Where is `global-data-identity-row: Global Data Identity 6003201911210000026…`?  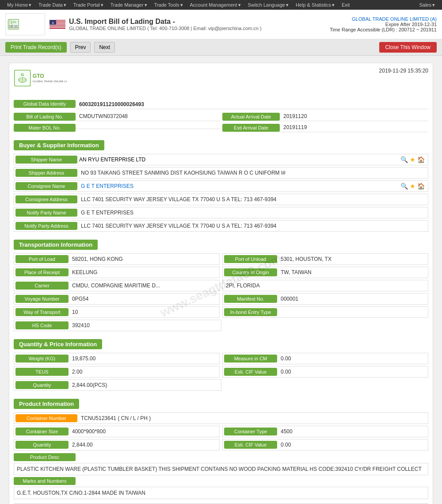 global-data-identity-row: Global Data Identity 6003201911210000026… is located at coordinates (221, 104).